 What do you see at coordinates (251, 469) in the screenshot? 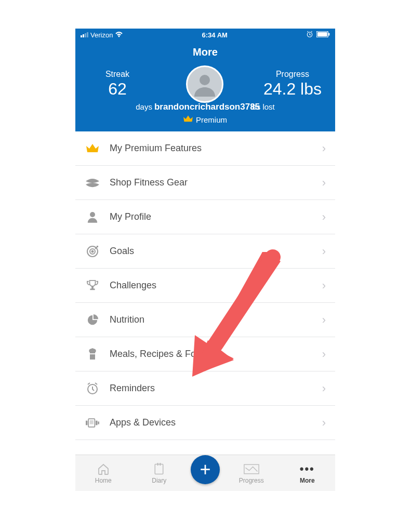
I see `progress-icon` at bounding box center [251, 469].